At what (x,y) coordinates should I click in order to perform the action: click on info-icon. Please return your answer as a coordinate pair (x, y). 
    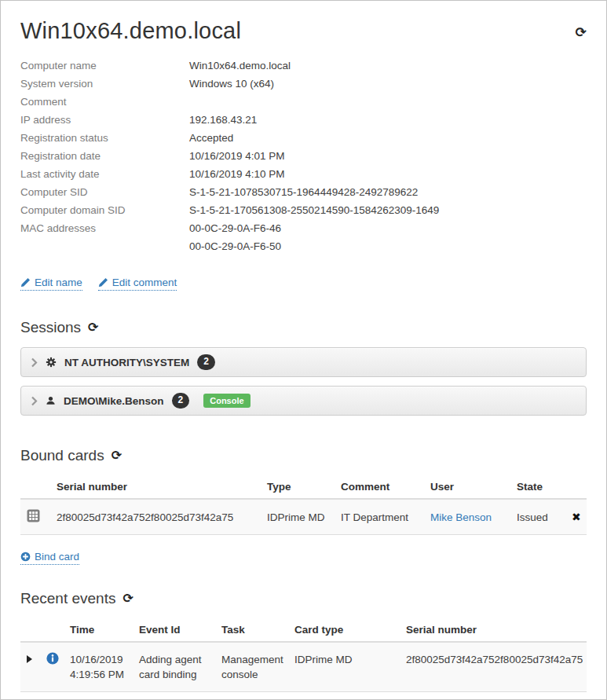
    Looking at the image, I should click on (53, 658).